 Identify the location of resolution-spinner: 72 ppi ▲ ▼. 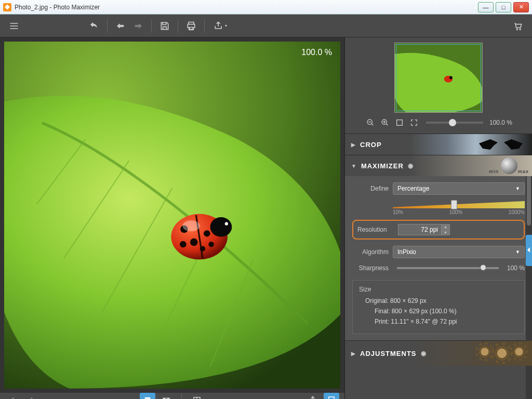
(424, 230).